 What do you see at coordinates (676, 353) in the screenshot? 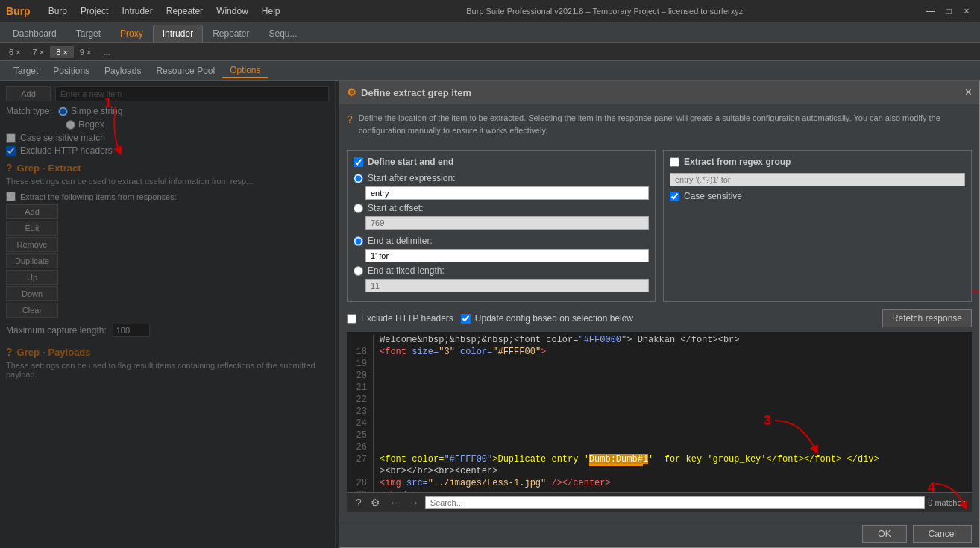
I see `line-content: <font size="3" color="#FFFF00">` at bounding box center [676, 353].